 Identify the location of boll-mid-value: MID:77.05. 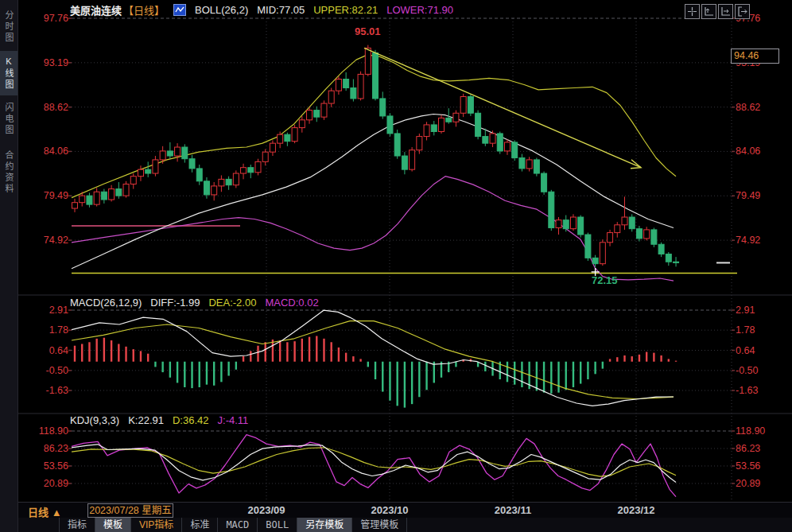
(281, 10).